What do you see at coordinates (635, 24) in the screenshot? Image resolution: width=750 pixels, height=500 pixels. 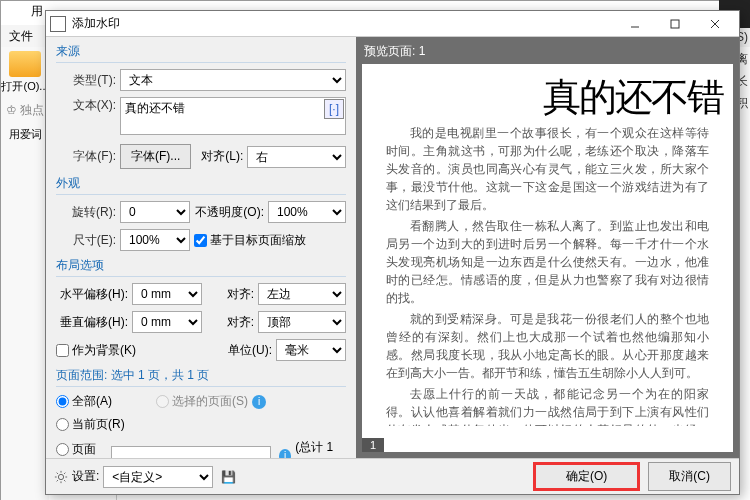 I see `minimize-button` at bounding box center [635, 24].